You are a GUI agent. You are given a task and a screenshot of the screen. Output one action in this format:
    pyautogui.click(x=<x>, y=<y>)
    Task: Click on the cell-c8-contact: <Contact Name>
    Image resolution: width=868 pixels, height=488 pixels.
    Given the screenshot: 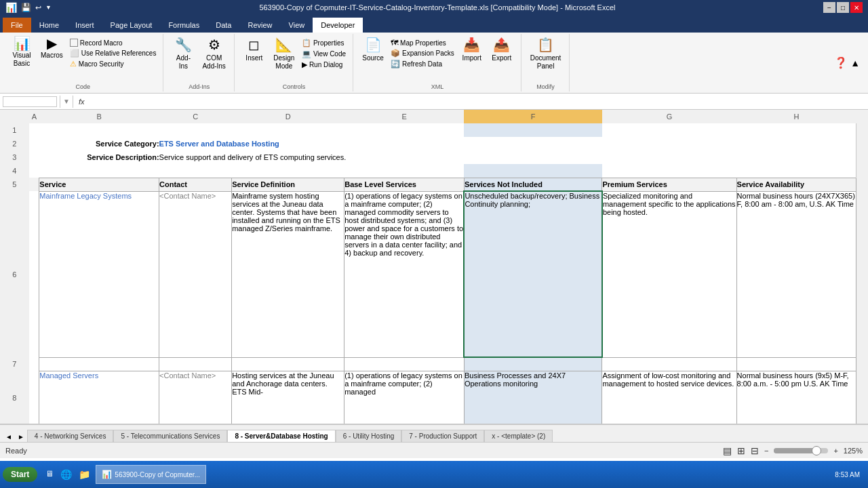 What is the action you would take?
    pyautogui.click(x=195, y=397)
    